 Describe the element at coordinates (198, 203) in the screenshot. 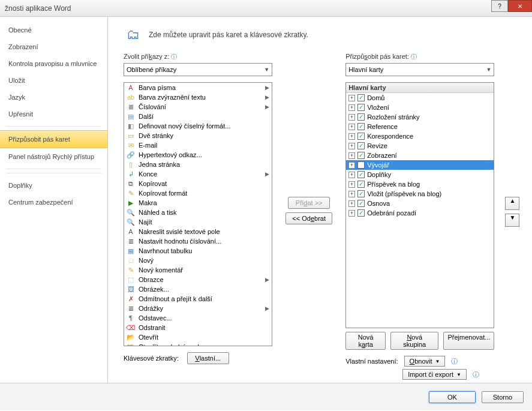

I see `command-item: ▶Makra` at that location.